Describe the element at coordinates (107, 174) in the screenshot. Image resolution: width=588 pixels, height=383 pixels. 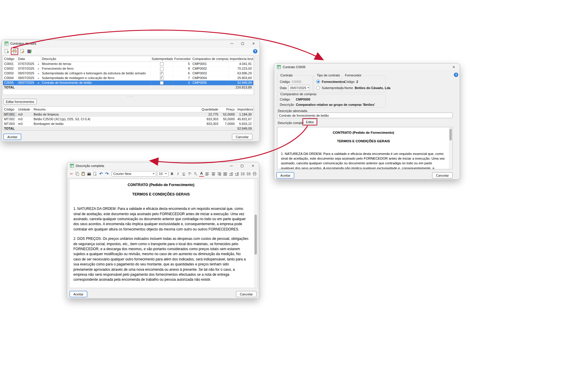
I see `redo-icon` at that location.